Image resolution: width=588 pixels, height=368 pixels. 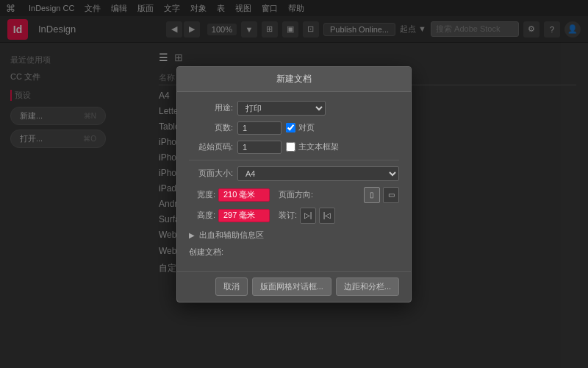 I want to click on width-input, so click(x=244, y=195).